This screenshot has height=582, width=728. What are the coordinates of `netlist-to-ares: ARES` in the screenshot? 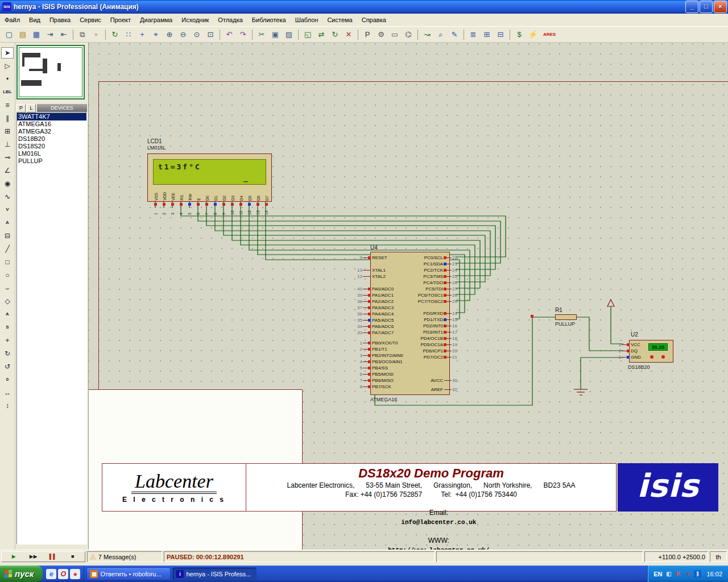 It's located at (549, 34).